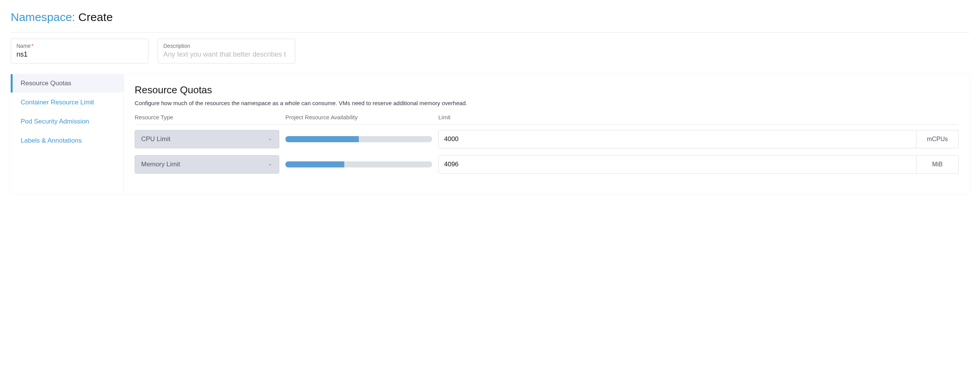  What do you see at coordinates (210, 117) in the screenshot?
I see `col-header-type: Resource Type` at bounding box center [210, 117].